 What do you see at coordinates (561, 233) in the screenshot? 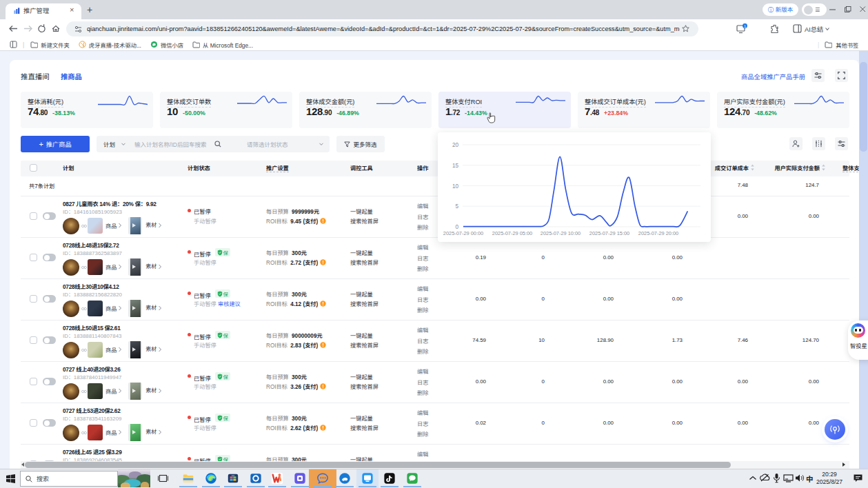
I see `svg-text: 2025-07-29 10:00` at bounding box center [561, 233].